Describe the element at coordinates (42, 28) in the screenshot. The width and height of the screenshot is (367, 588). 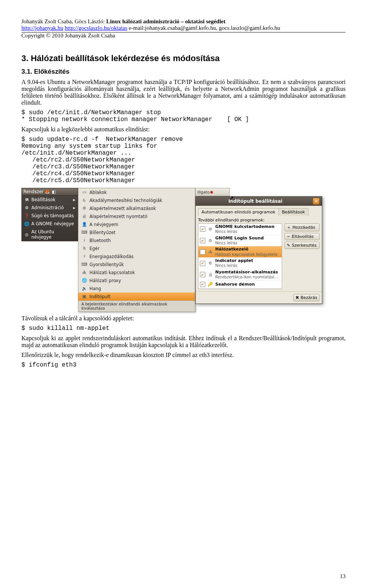
I see `header-link-1: http://johanyak.hu` at that location.